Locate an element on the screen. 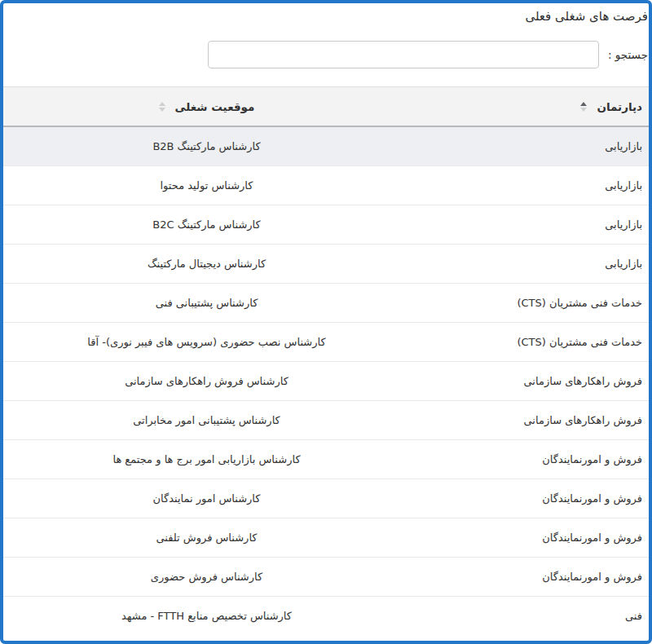  position-cell: کارشناس بازاریابی امور برج ها و مجتمع ها is located at coordinates (207, 460).